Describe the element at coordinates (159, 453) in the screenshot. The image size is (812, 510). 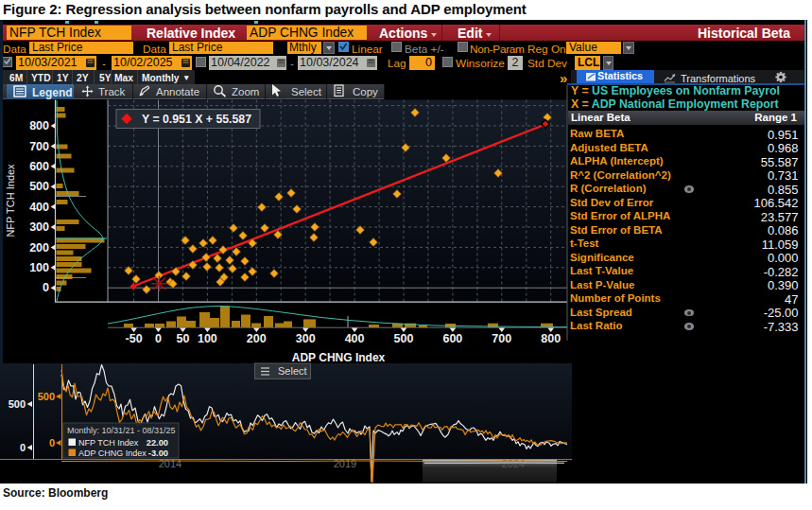
I see `svg-text: -3.00` at that location.